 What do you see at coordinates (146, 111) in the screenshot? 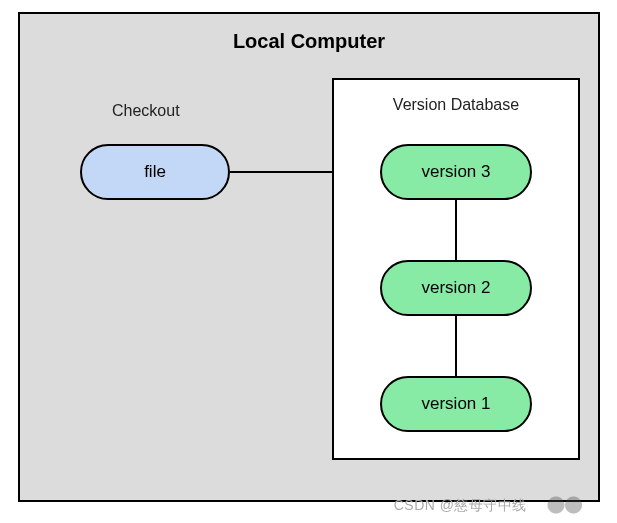
I see `checkout-label: Checkout` at bounding box center [146, 111].